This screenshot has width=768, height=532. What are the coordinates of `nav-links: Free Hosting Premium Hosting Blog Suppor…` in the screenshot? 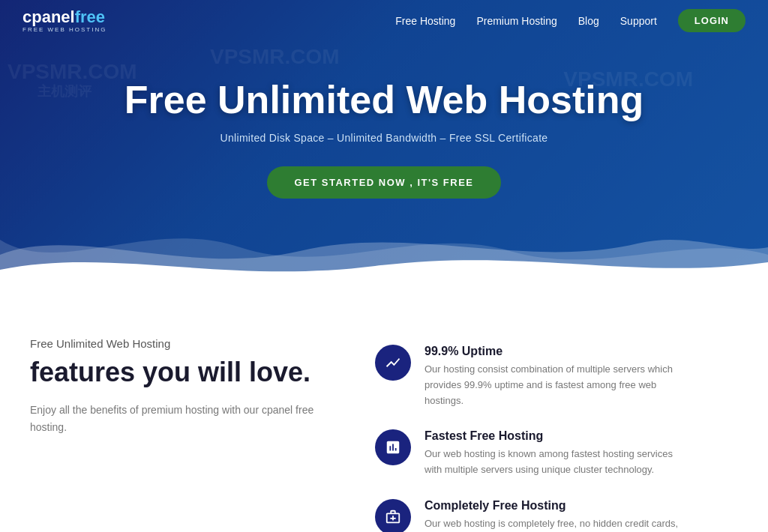 It's located at (570, 21).